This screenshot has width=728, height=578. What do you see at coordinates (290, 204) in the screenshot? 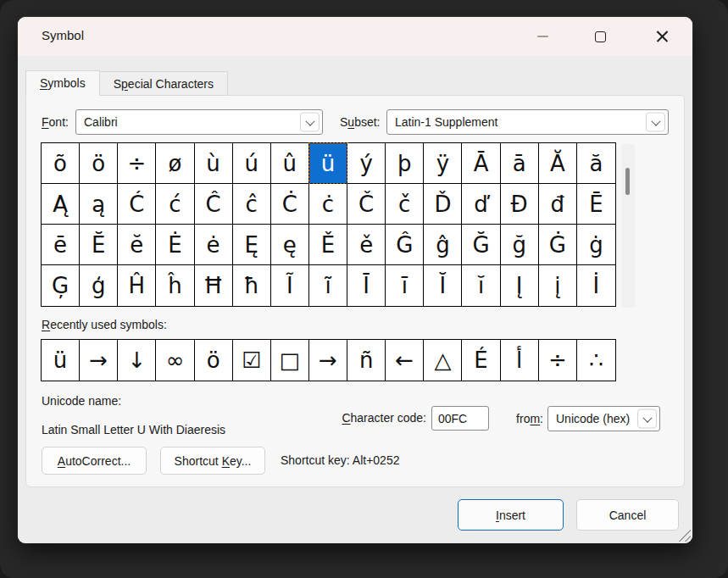
I see `symbol-cell: Ċ` at bounding box center [290, 204].